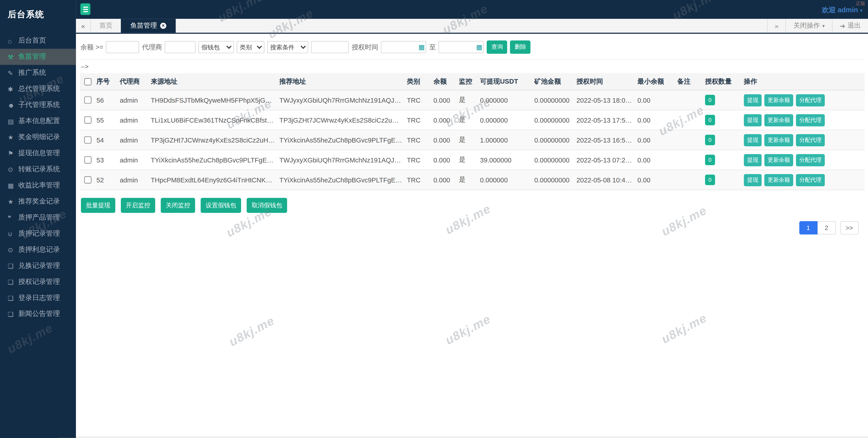  What do you see at coordinates (38, 73) in the screenshot?
I see `sidebar-item-promo-system: ✎推广系统` at bounding box center [38, 73].